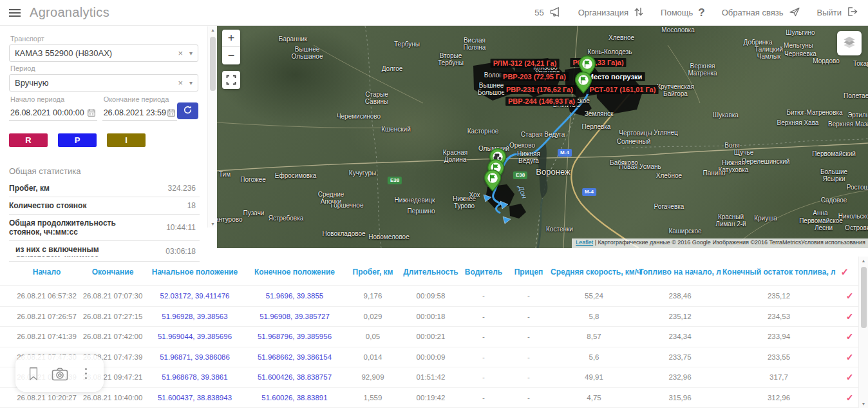 The height and width of the screenshot is (408, 868). What do you see at coordinates (183, 188) in the screenshot?
I see `stat-value: 324.236` at bounding box center [183, 188].